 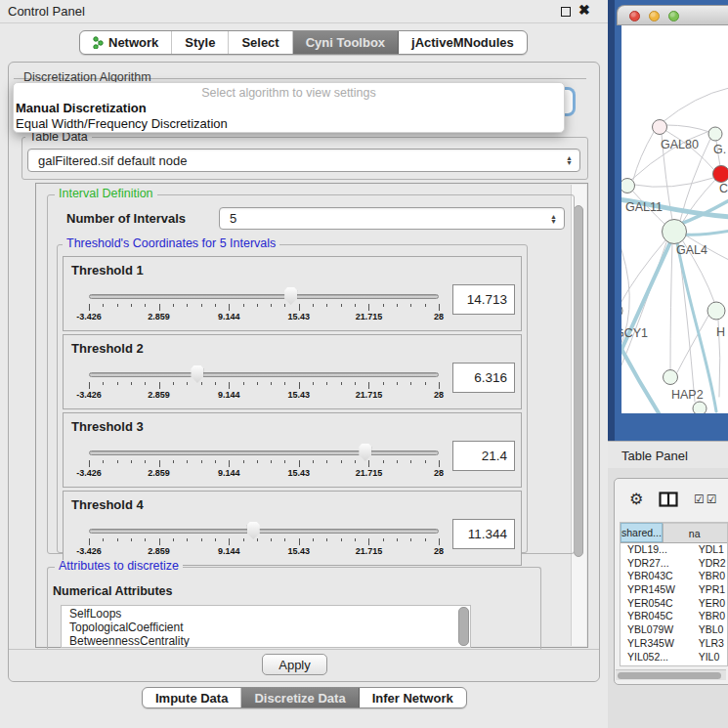 What do you see at coordinates (636, 498) in the screenshot?
I see `gear-icon: ⚙` at bounding box center [636, 498].